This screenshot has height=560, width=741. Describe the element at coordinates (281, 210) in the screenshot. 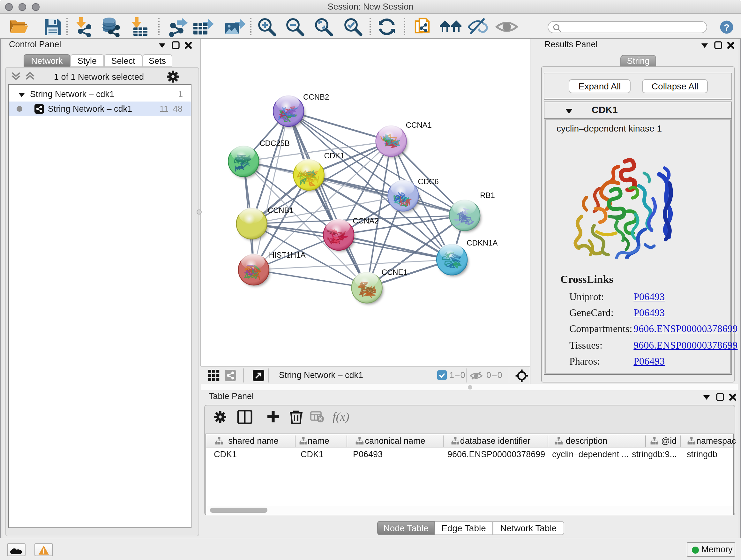

I see `svg-text: CCNB1` at that location.